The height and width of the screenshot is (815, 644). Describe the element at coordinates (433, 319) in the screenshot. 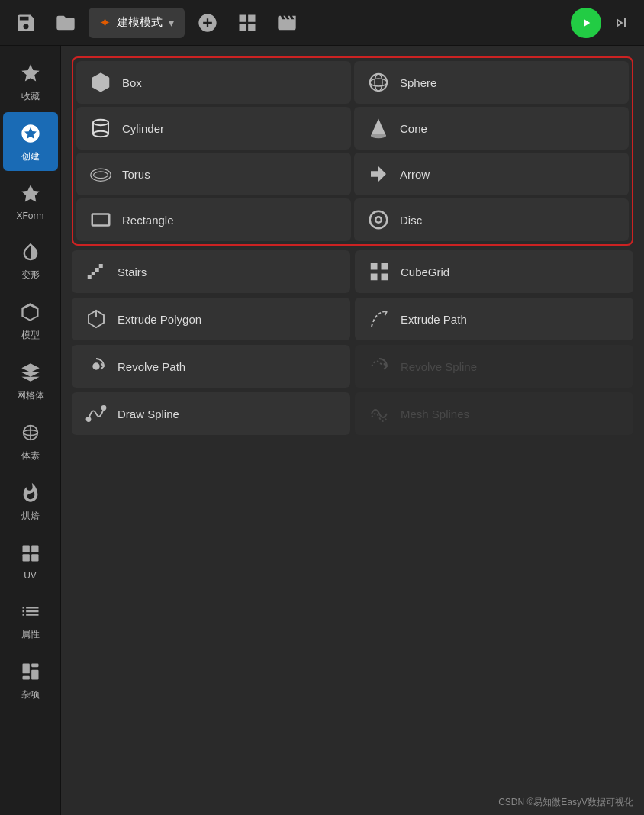

I see `extrude-path-label: Extrude Path` at that location.